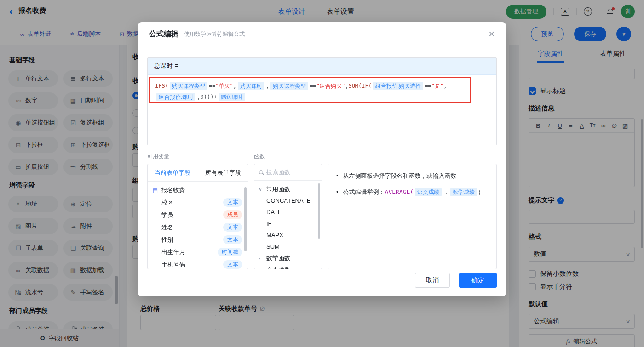  I want to click on variable-item-姓名: 姓名文本, so click(198, 227).